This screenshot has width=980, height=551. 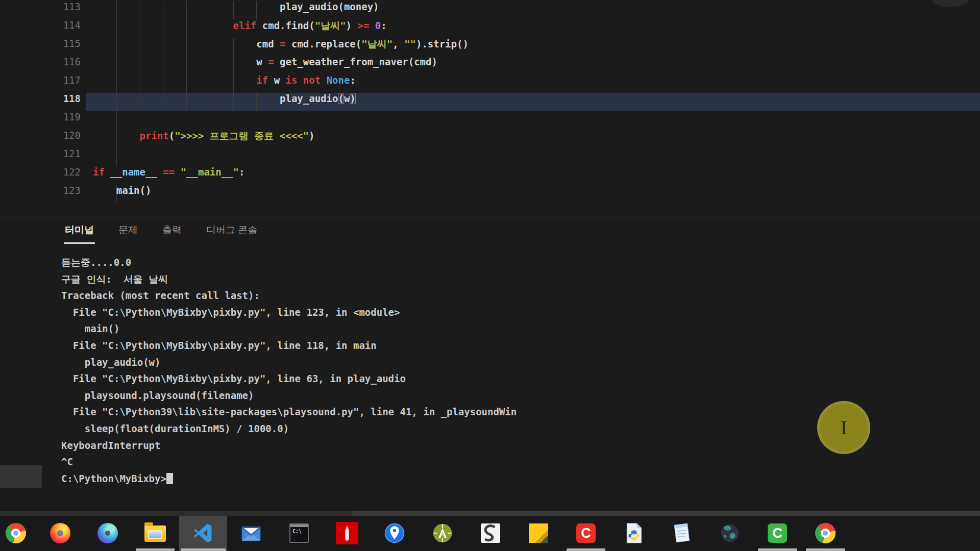 What do you see at coordinates (155, 533) in the screenshot?
I see `taskbar-icon-file-explorer` at bounding box center [155, 533].